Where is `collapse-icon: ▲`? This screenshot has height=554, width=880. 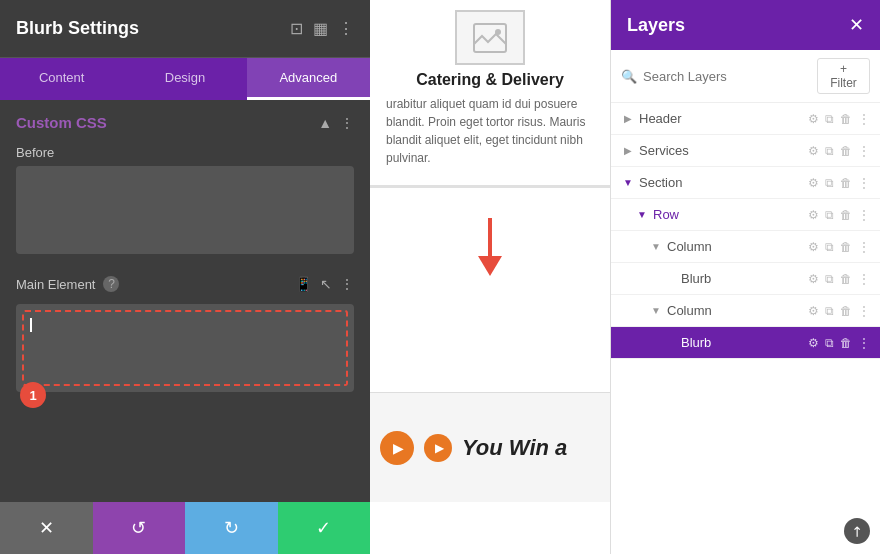
collapse-icon: ▲ is located at coordinates (325, 123).